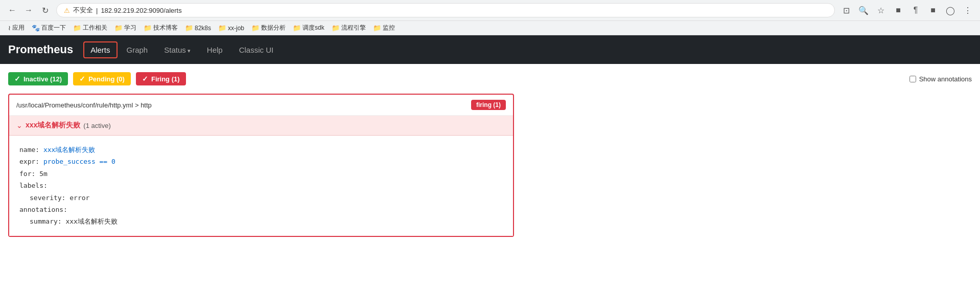 This screenshot has width=980, height=306. I want to click on bookmark-study-label: 学习, so click(130, 28).